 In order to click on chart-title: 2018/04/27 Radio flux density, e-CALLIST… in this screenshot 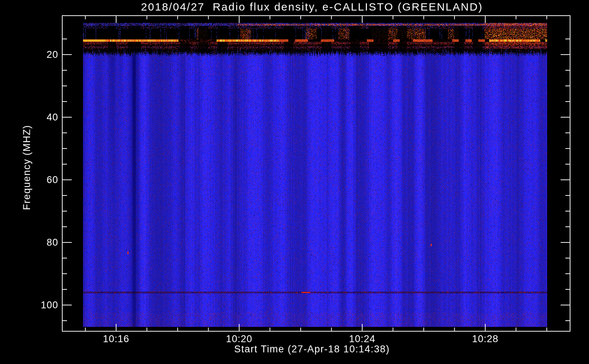, I will do `click(312, 7)`.